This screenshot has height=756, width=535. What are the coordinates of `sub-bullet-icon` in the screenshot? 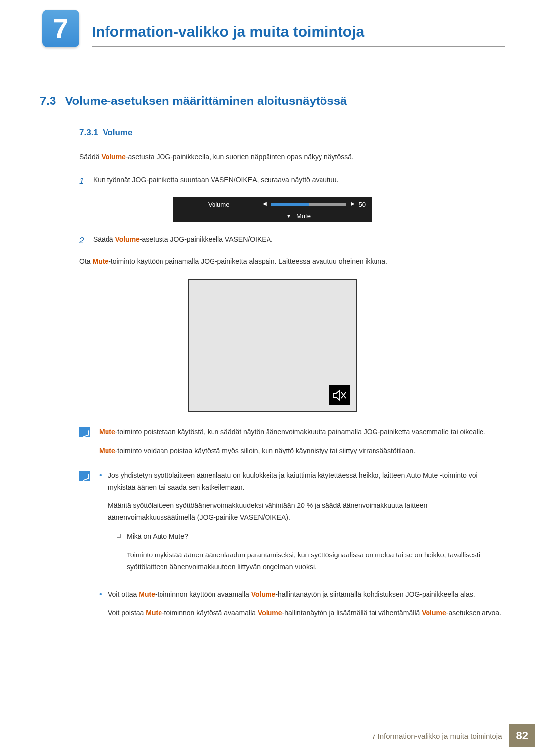 It's located at (119, 536).